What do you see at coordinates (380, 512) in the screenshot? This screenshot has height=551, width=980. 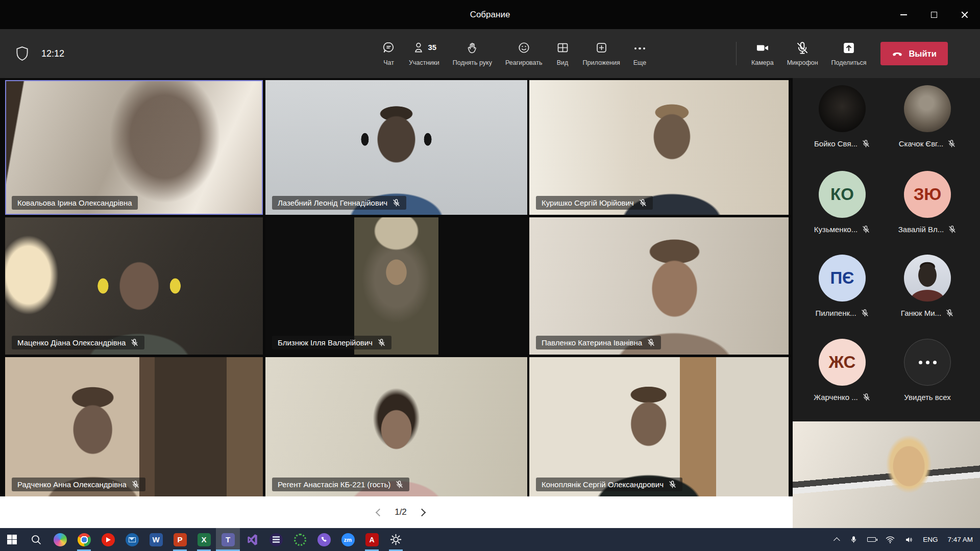 I see `previous-page-icon` at bounding box center [380, 512].